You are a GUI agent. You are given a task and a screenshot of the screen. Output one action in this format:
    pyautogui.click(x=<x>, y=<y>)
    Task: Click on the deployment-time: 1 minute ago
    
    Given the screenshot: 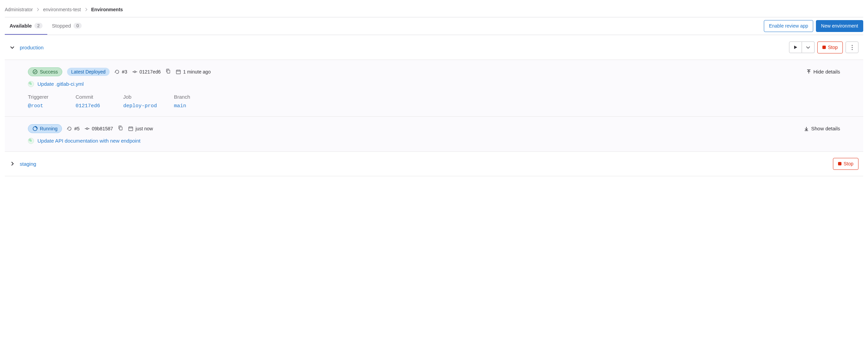 What is the action you would take?
    pyautogui.click(x=193, y=72)
    